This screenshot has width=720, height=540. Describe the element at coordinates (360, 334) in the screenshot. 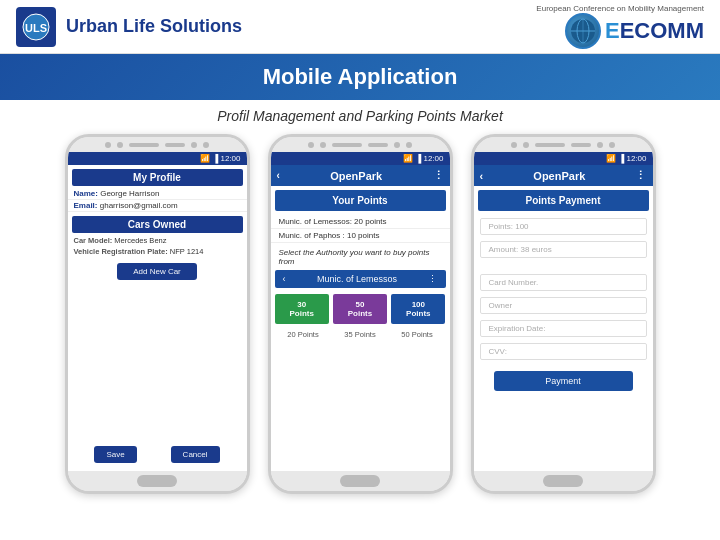

I see `phone2-price-50: 35 Points` at that location.